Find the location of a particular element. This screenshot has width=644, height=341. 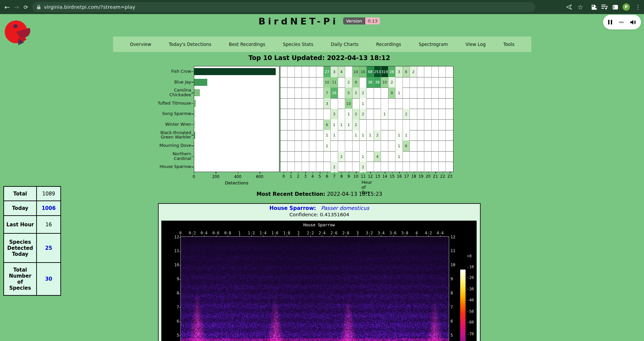

nav-item-tools: Tools is located at coordinates (508, 44).